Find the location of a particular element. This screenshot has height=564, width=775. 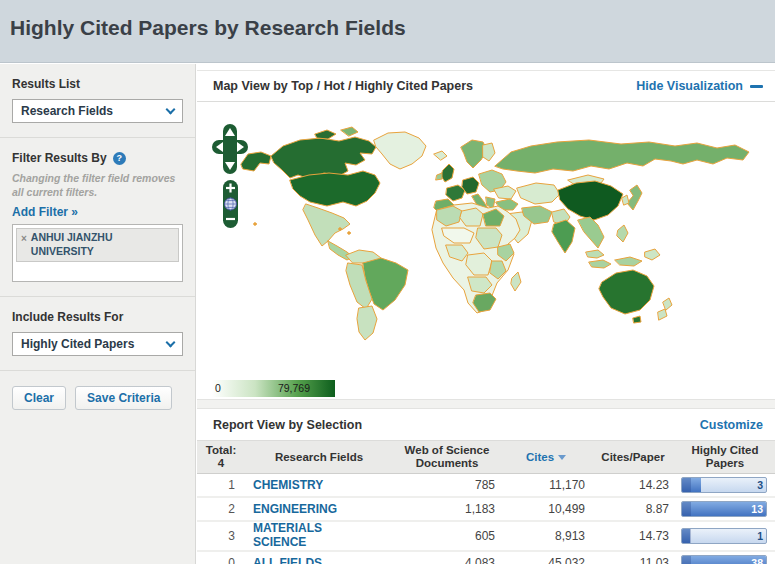

map-region-new-guinea is located at coordinates (652, 254).